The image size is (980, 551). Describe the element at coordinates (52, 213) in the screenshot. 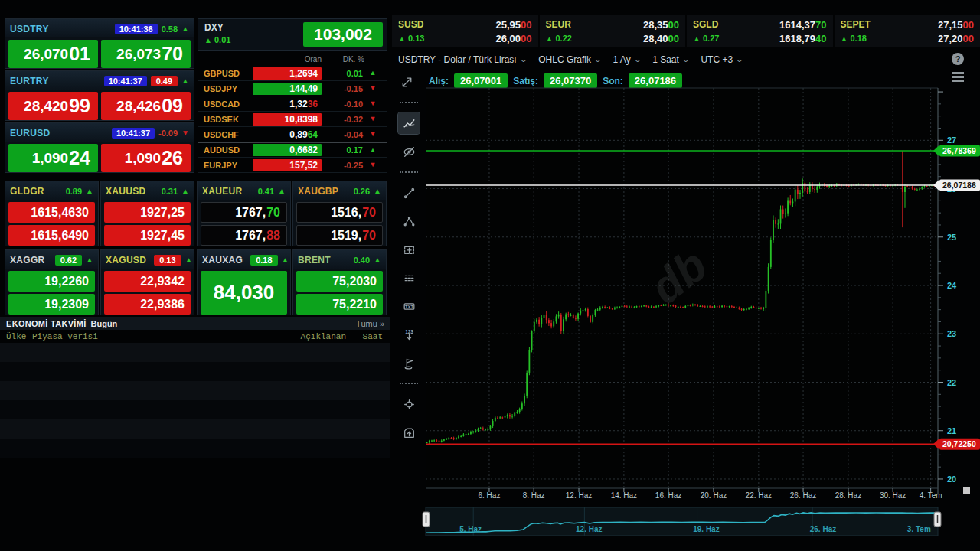

I see `bid-price: 1615,4630` at that location.